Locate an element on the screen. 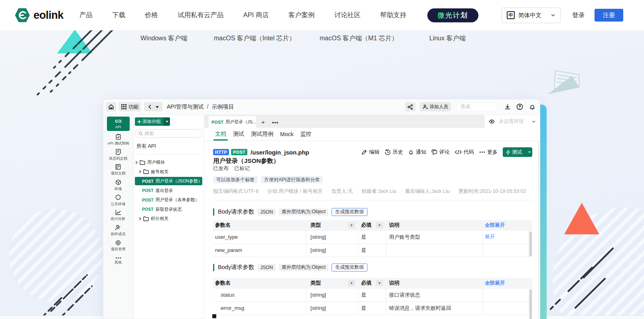 The width and height of the screenshot is (644, 319). help-icon is located at coordinates (520, 107).